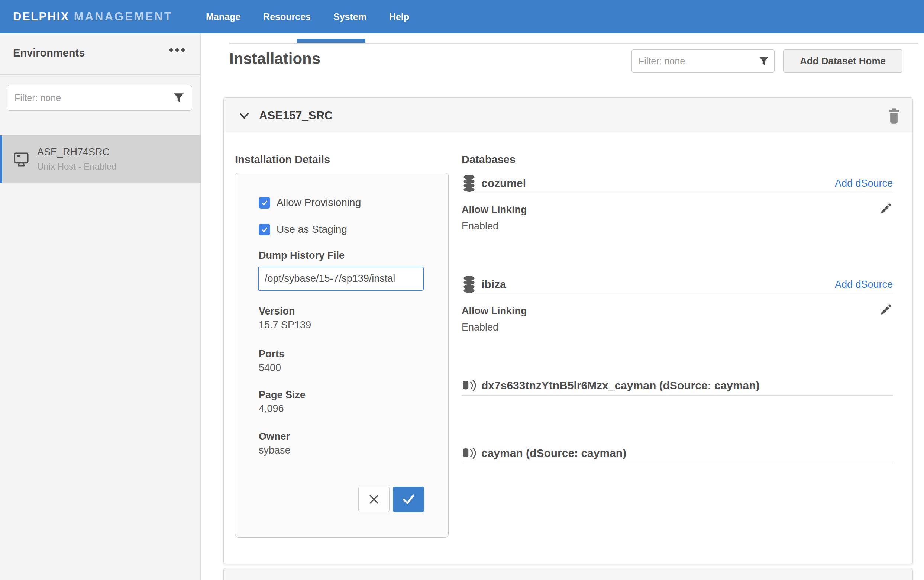 This screenshot has width=924, height=580. I want to click on environment-status: Unix Host - Enabled, so click(77, 166).